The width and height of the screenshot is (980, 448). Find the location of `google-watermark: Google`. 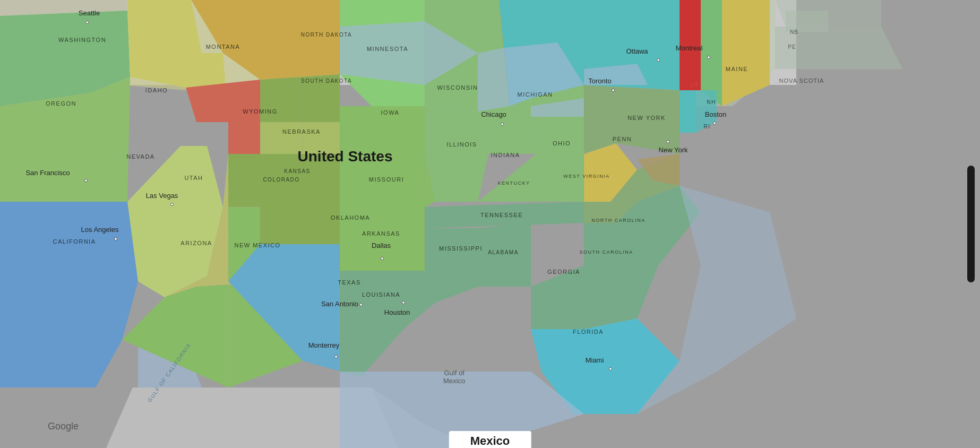

google-watermark: Google is located at coordinates (63, 427).